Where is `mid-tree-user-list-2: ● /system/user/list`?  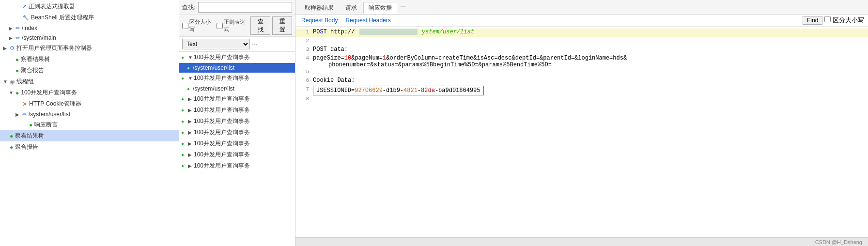 mid-tree-user-list-2: ● /system/user/list is located at coordinates (237, 89).